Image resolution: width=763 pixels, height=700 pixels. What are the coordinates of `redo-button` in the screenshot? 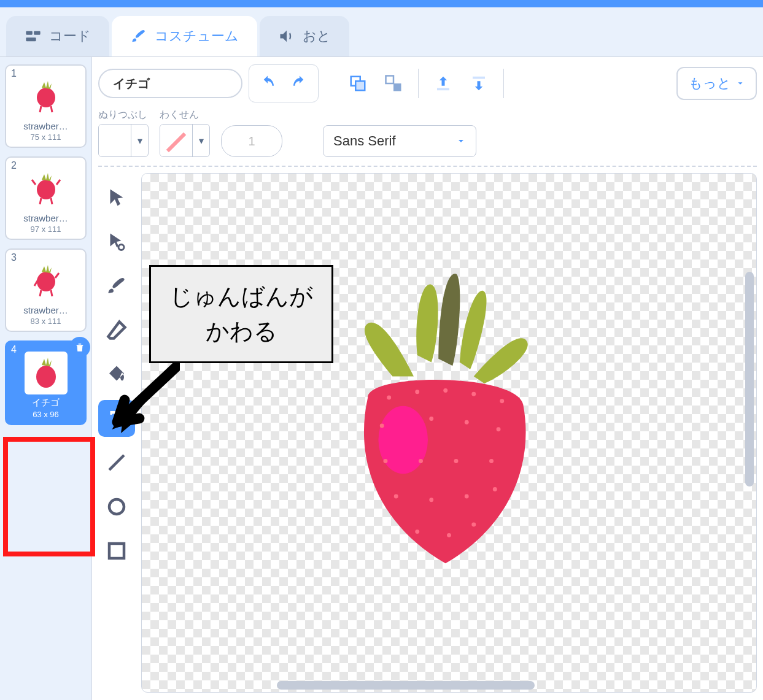 It's located at (300, 83).